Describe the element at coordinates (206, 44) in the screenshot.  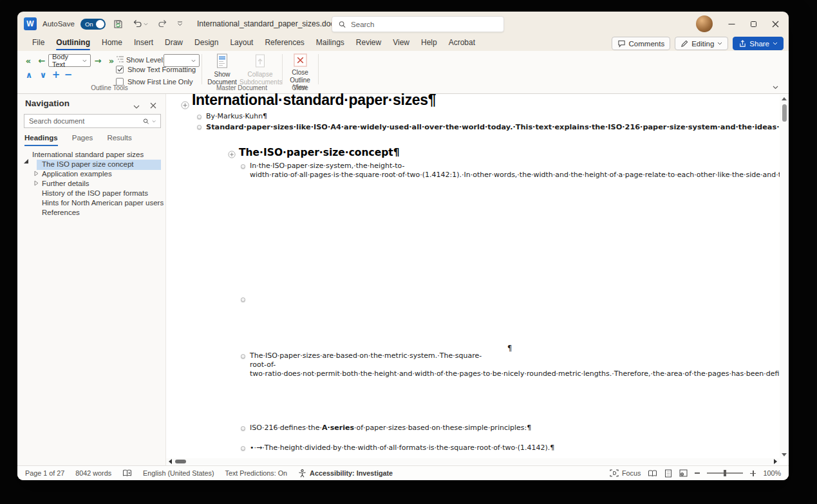
I see `tab-design: Design` at that location.